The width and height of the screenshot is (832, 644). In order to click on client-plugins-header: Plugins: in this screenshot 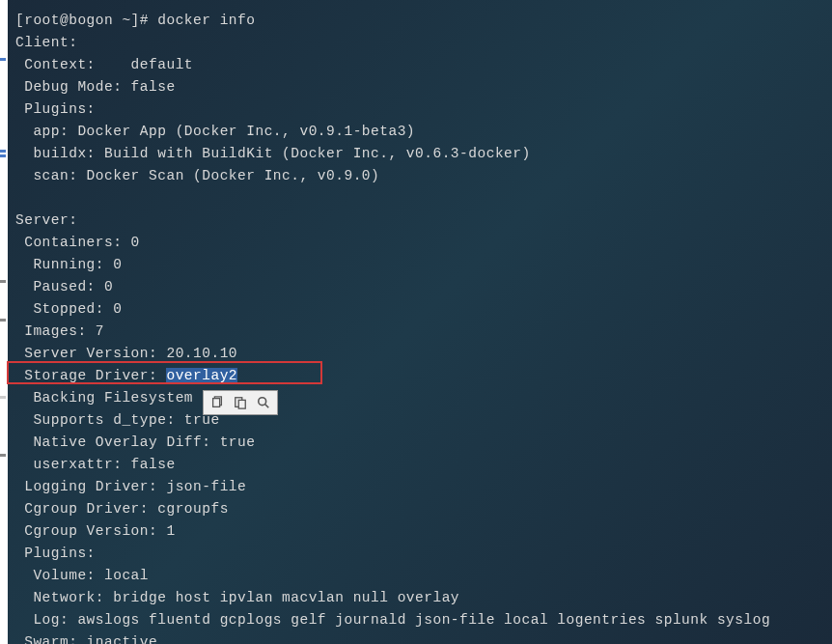, I will do `click(424, 110)`.